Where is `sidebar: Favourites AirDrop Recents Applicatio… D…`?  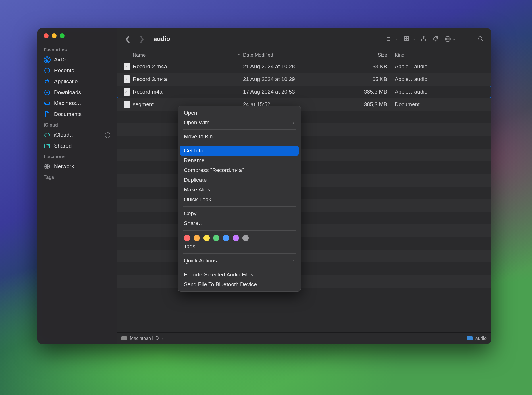 sidebar: Favourites AirDrop Recents Applicatio… D… is located at coordinates (77, 186).